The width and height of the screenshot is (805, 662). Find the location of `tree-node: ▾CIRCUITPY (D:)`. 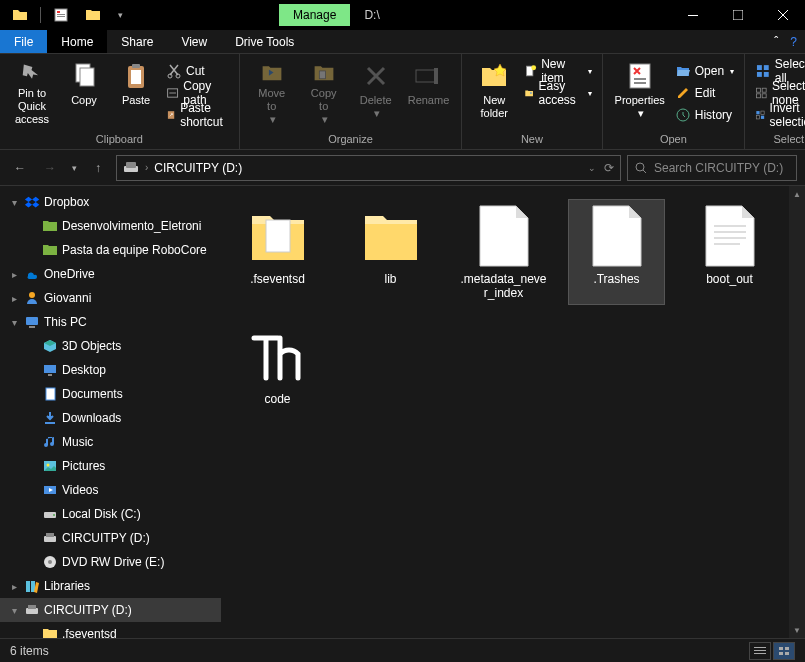

tree-node: ▾CIRCUITPY (D:) is located at coordinates (110, 610).